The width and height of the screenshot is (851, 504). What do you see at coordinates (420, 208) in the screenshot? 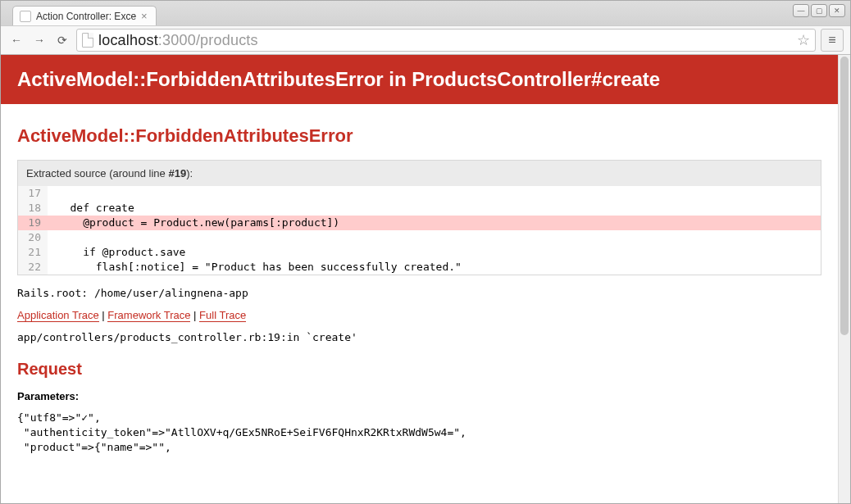
I see `code-line: 18 def create` at bounding box center [420, 208].